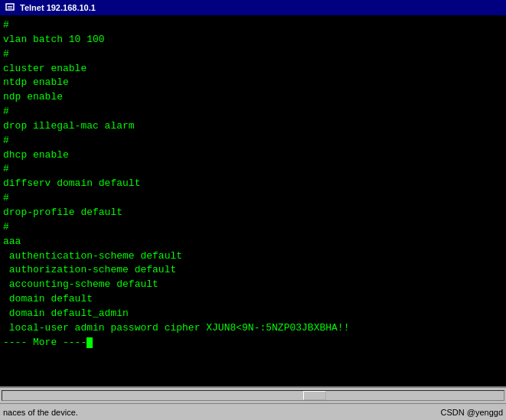 The height and width of the screenshot is (420, 506). I want to click on terminal-line: ntdp enable, so click(253, 83).